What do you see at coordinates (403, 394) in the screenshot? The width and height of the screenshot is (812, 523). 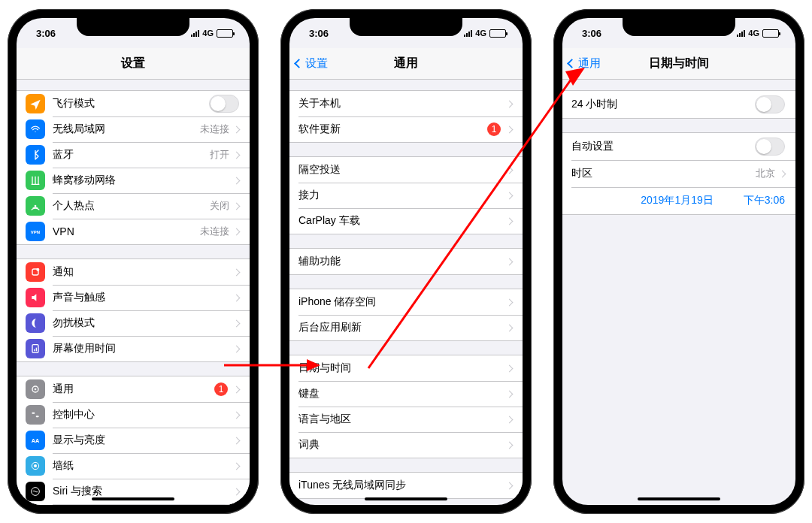 I see `row-label: 键盘` at bounding box center [403, 394].